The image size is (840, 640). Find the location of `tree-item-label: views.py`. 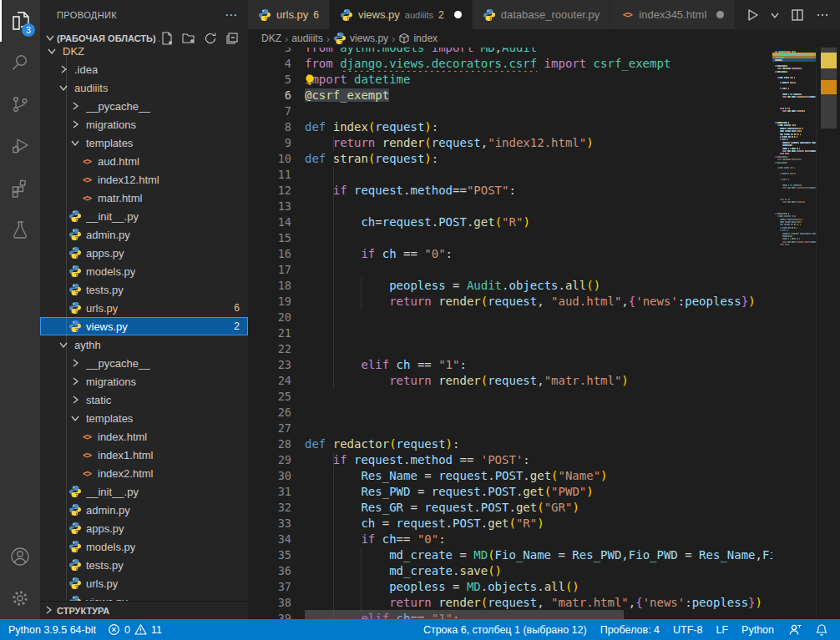

tree-item-label: views.py is located at coordinates (107, 327).